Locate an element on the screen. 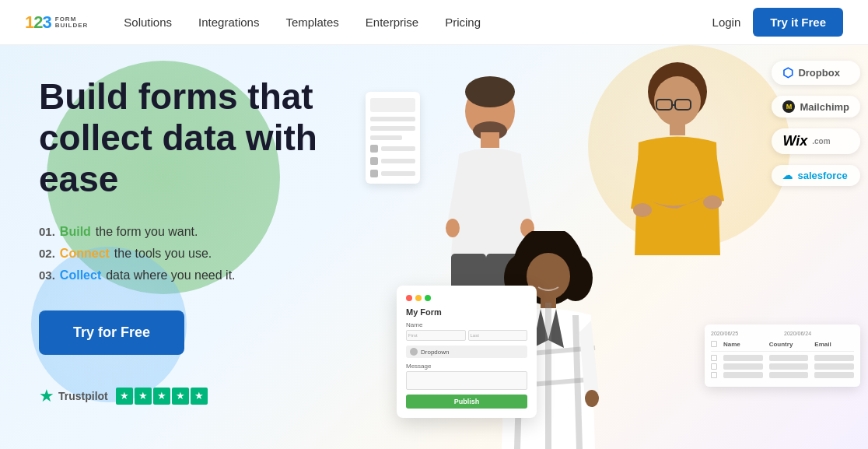 This screenshot has height=449, width=868. dropdown-icon is located at coordinates (414, 352).